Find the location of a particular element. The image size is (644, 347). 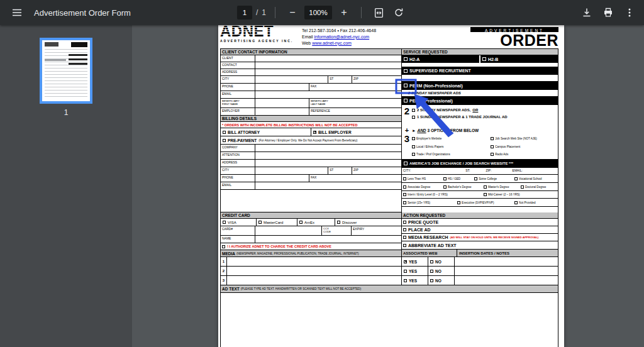

trade-prof-organizations-checkbox is located at coordinates (414, 155).